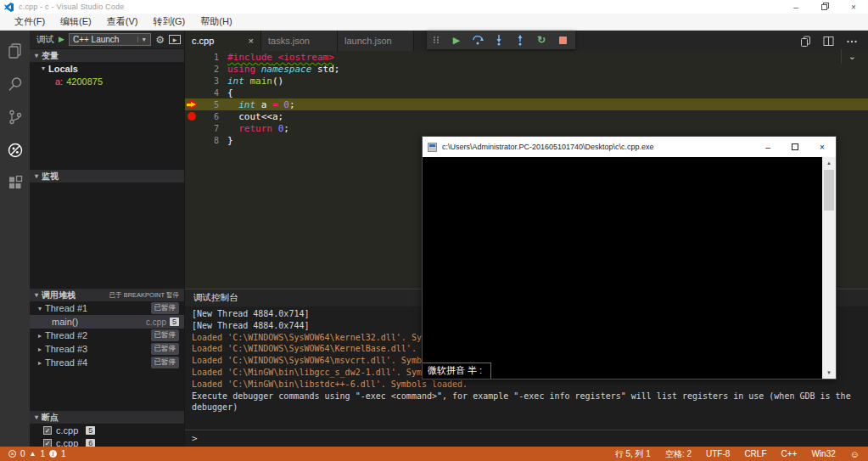  I want to click on restart-button: ↻, so click(541, 40).